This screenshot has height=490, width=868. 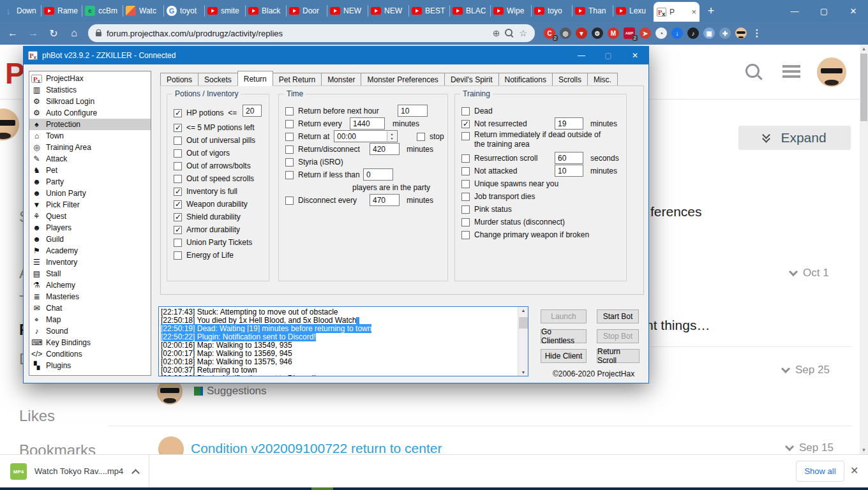 I want to click on text-input: 470, so click(x=384, y=200).